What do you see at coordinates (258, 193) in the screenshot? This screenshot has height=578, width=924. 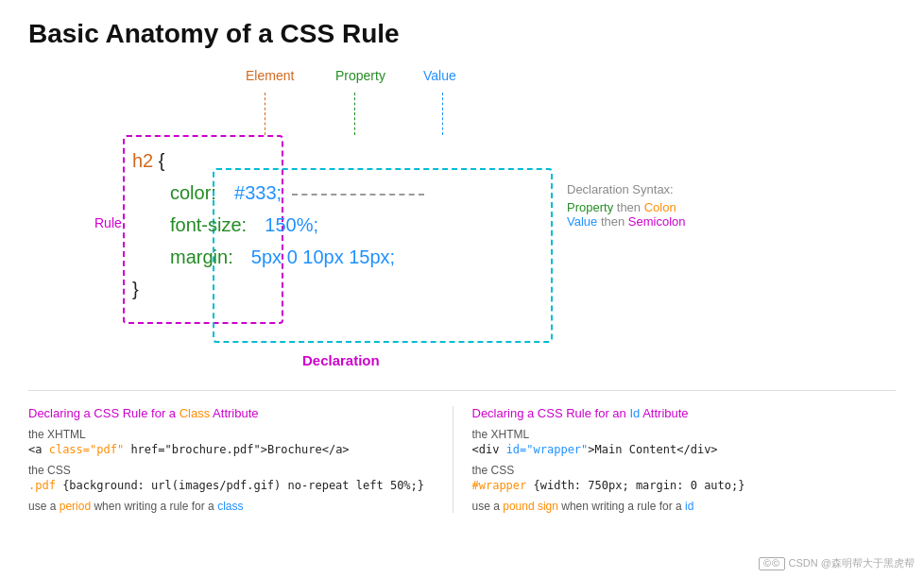 I see `code-color-value: #333;` at bounding box center [258, 193].